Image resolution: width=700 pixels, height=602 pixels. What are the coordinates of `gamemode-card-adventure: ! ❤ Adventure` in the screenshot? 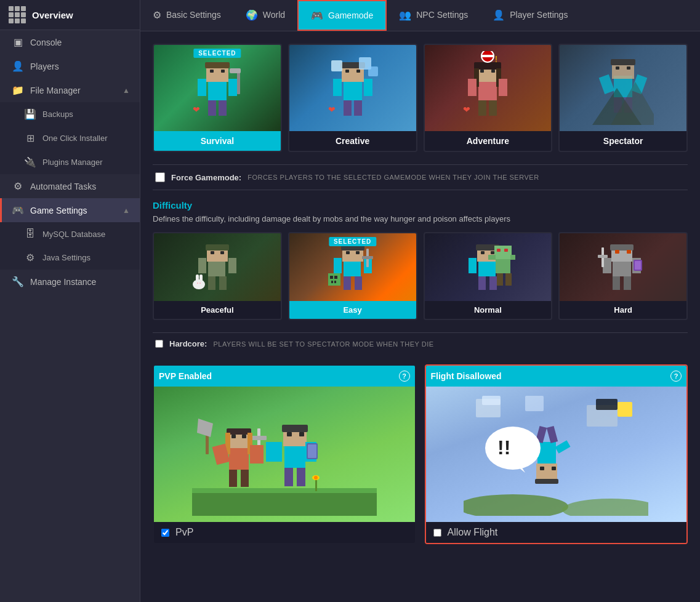 It's located at (488, 98).